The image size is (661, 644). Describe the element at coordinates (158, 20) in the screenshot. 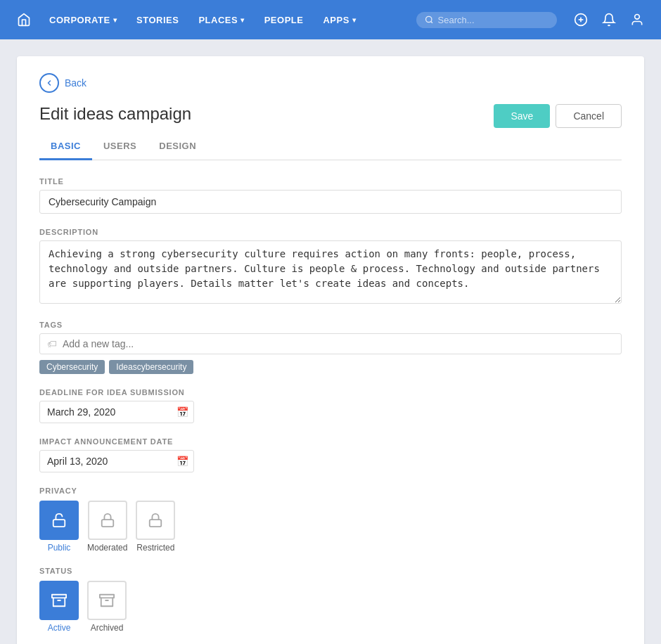

I see `nav-stories: STORIES` at that location.